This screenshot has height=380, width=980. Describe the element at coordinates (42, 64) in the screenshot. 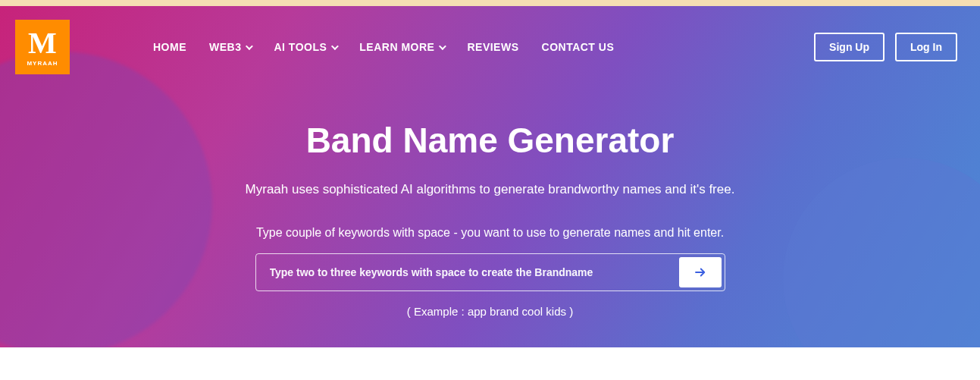

I see `logo-text: MYRAAH` at that location.